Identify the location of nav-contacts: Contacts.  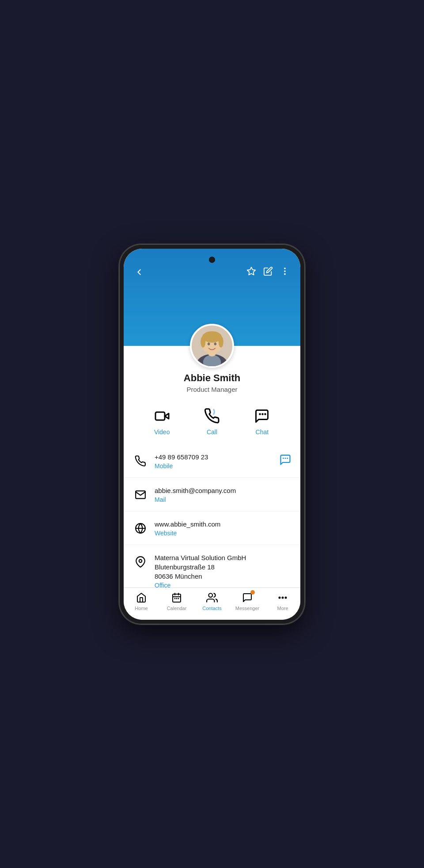
(212, 601).